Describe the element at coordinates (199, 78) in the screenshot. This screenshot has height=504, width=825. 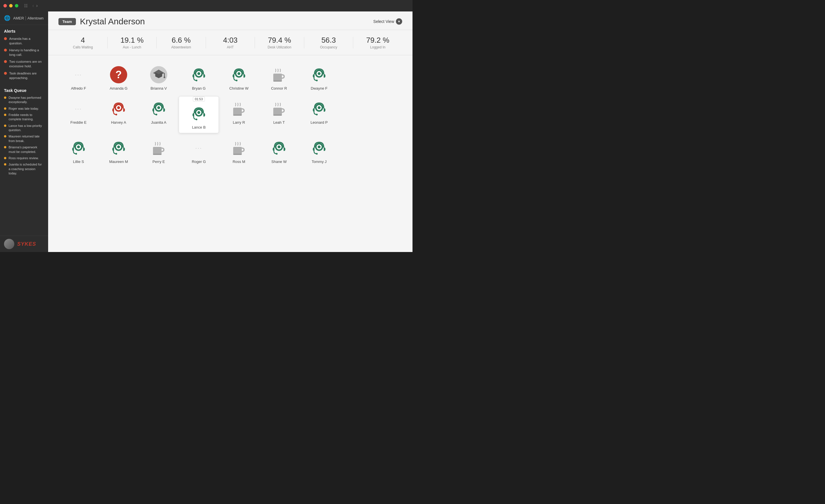
I see `agent-card-bryan-g: Bryan G` at that location.